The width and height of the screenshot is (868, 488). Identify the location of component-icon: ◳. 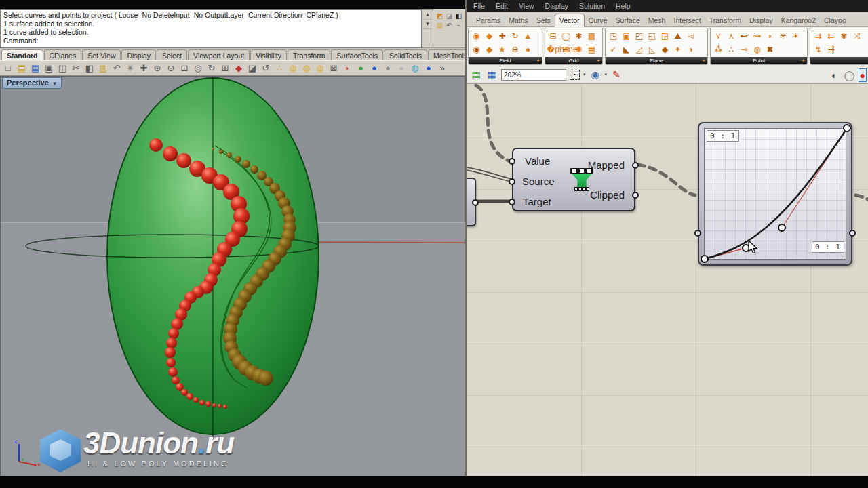
(613, 36).